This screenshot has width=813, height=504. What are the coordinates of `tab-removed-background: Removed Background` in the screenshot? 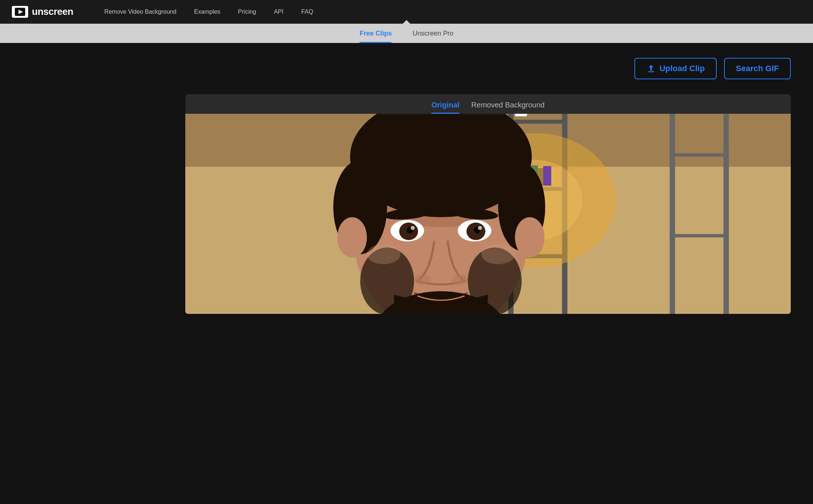 It's located at (508, 107).